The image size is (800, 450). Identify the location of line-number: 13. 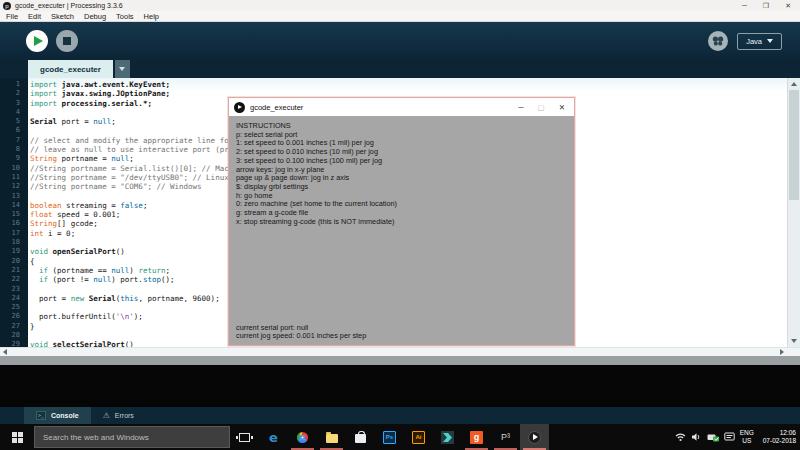
(12, 196).